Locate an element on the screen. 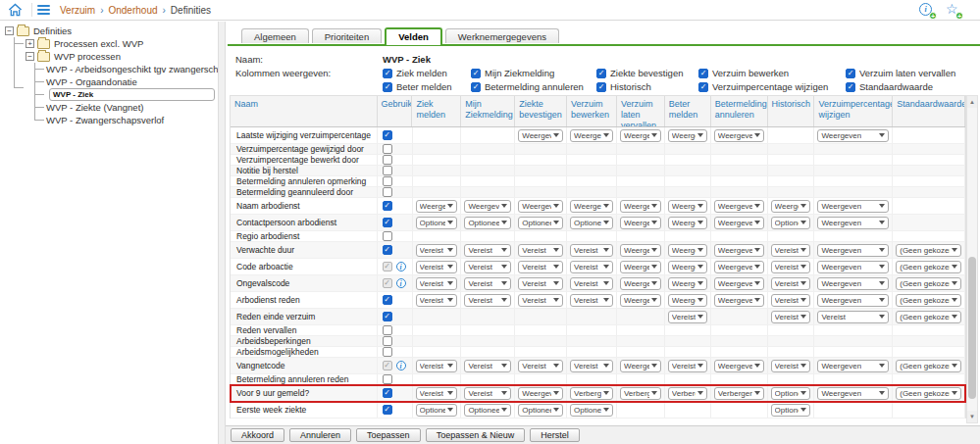 This screenshot has width=980, height=444. info-icon: i is located at coordinates (401, 283).